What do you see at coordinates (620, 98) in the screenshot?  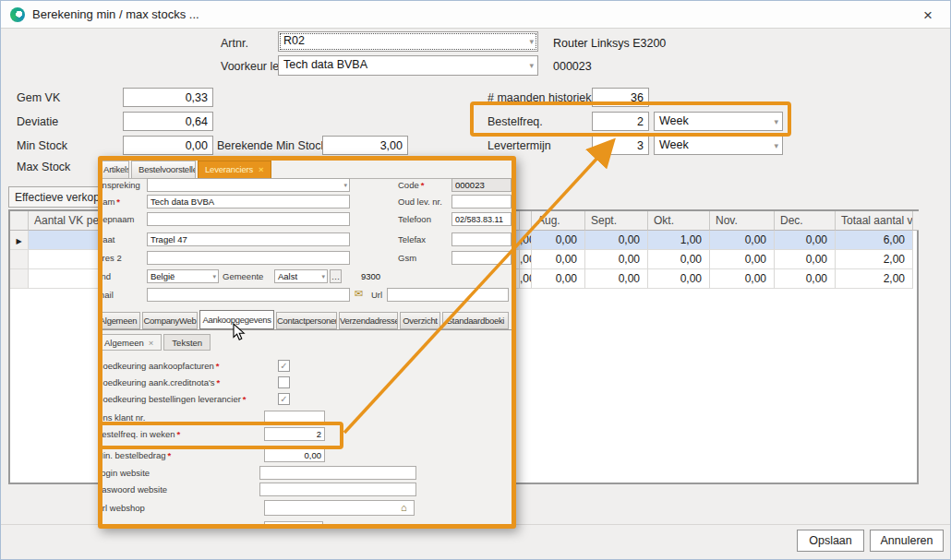 I see `maanden-historiek-field` at bounding box center [620, 98].